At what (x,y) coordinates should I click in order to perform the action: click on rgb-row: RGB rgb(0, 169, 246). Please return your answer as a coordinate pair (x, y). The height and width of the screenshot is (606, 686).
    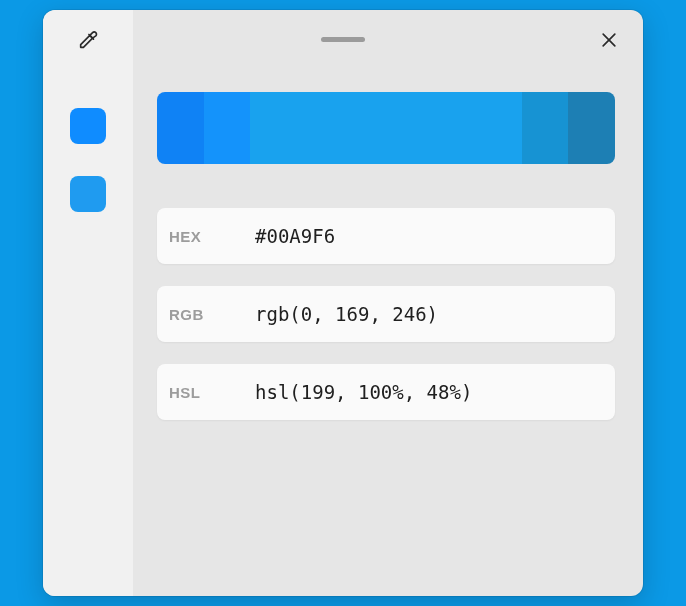
    Looking at the image, I should click on (386, 314).